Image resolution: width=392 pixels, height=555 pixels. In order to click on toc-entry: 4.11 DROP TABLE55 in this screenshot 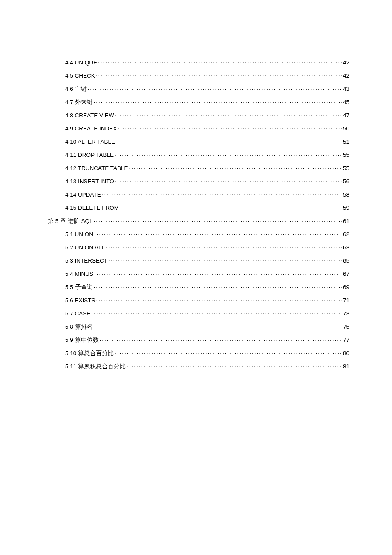, I will do `click(199, 154)`.